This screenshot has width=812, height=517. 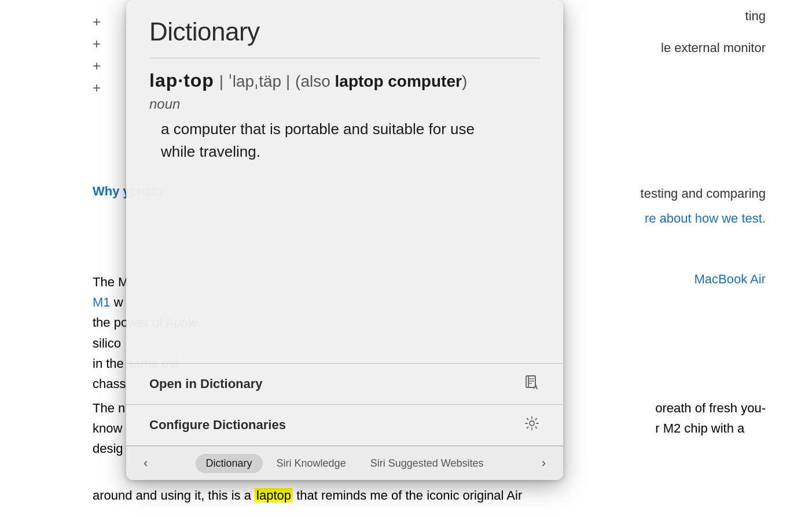 What do you see at coordinates (351, 141) in the screenshot?
I see `dict-definition: a computer that is portable and suitable…` at bounding box center [351, 141].